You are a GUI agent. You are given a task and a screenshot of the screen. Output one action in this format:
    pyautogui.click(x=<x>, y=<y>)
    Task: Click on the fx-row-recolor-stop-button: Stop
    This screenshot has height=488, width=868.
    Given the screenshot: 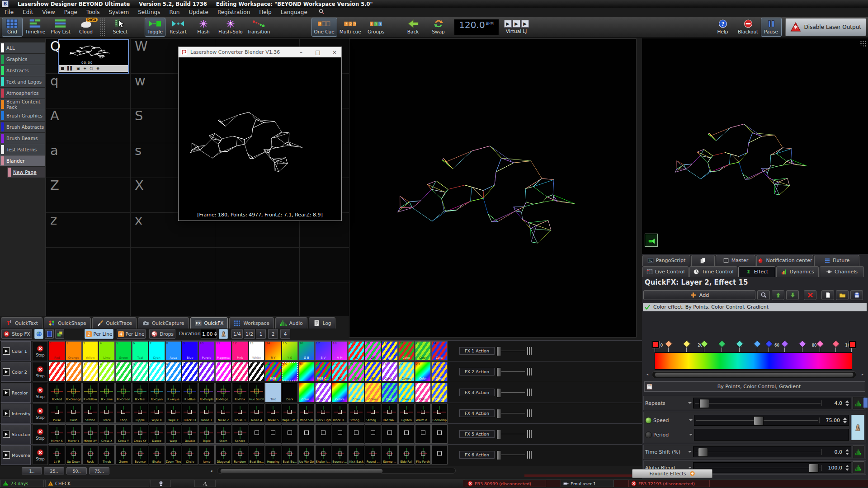 What is the action you would take?
    pyautogui.click(x=40, y=393)
    